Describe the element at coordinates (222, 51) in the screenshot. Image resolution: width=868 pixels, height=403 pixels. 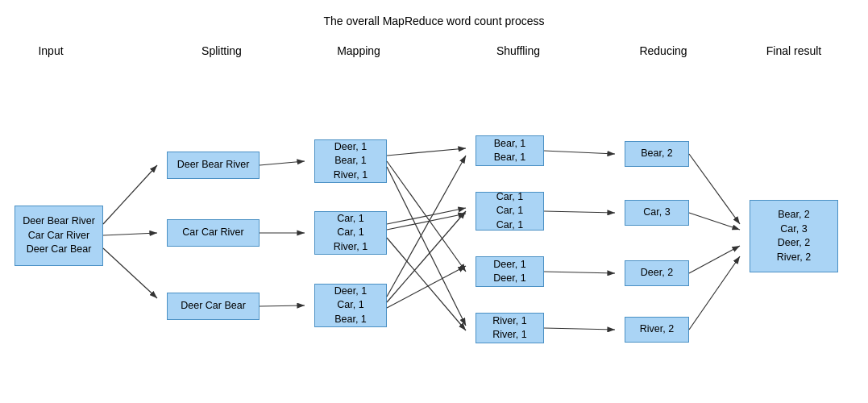
I see `col-label-splitting: Splitting` at that location.